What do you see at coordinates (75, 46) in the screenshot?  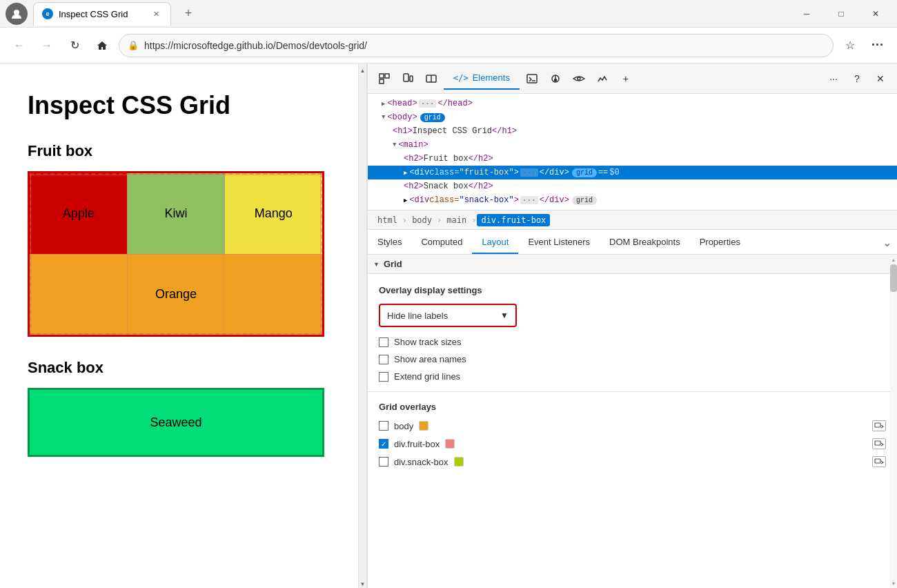 I see `refresh-button: ↻` at bounding box center [75, 46].